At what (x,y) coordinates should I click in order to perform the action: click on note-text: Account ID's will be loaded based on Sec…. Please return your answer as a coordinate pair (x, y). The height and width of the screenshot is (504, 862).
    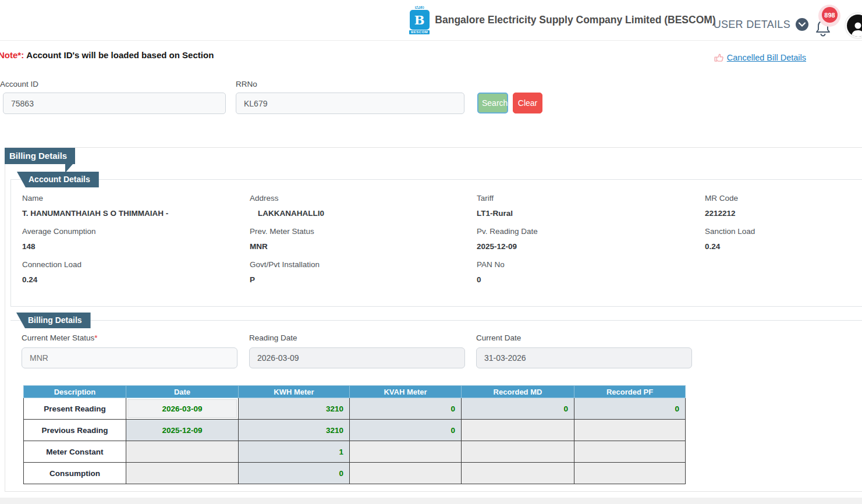
    Looking at the image, I should click on (120, 55).